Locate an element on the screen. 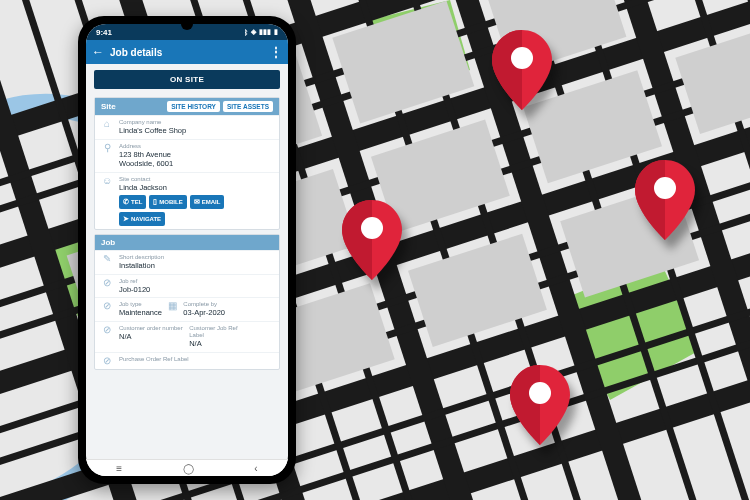  android-nav-bar: ≡ ◯ ‹ is located at coordinates (187, 468).